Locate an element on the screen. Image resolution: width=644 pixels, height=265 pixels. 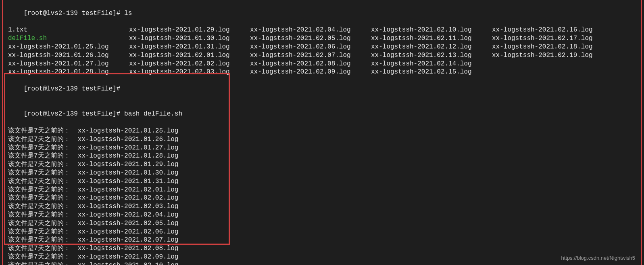
ls-file-item: xx-logstssh-2021.01.25.log is located at coordinates (69, 47).